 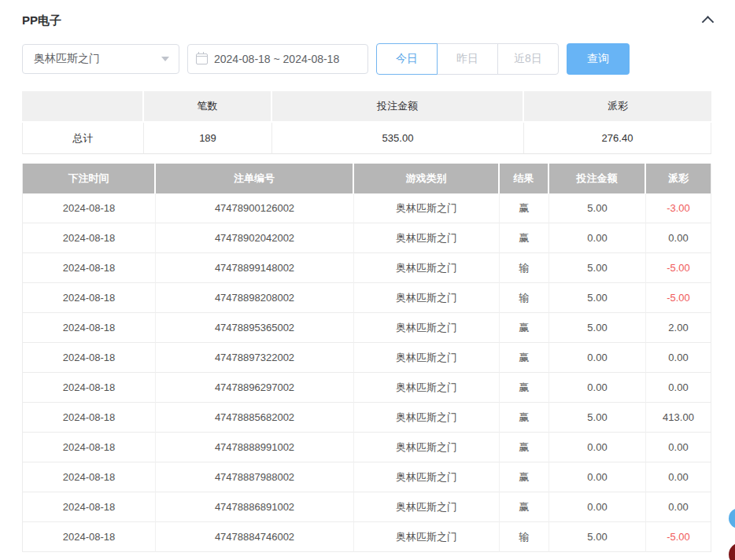 I want to click on summary-header-row: 笔数 投注金额 派彩, so click(x=367, y=107).